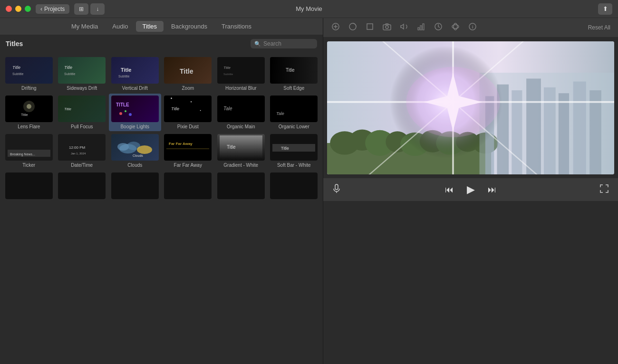 The width and height of the screenshot is (618, 364). Describe the element at coordinates (492, 190) in the screenshot. I see `skip-to-end-button: ⏭` at that location.